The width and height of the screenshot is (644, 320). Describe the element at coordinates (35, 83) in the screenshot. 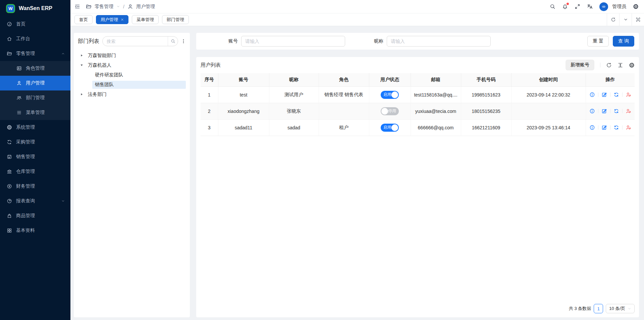

I see `sidebar-item-users: 用户管理` at that location.